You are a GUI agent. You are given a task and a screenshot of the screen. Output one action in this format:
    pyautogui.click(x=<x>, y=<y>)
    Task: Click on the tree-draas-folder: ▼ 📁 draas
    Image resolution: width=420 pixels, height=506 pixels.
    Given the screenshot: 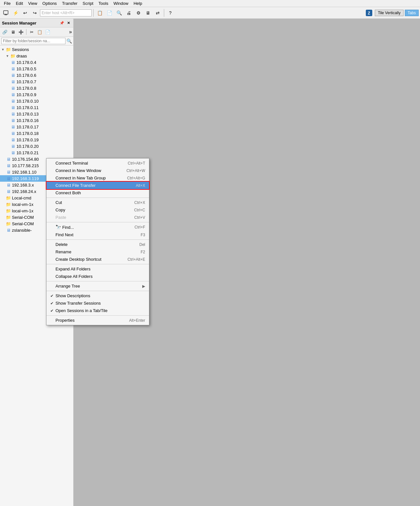 What is the action you would take?
    pyautogui.click(x=37, y=56)
    